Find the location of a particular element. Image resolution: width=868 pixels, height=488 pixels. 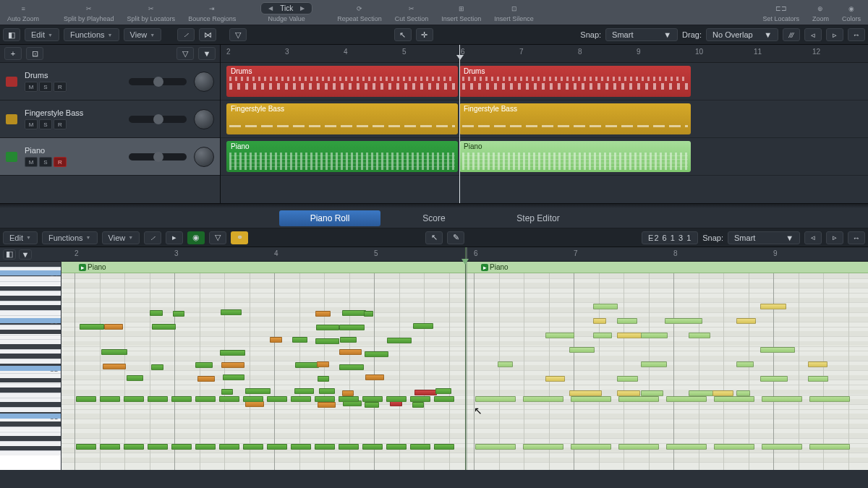

colors-button: ◉Colors is located at coordinates (851, 13).